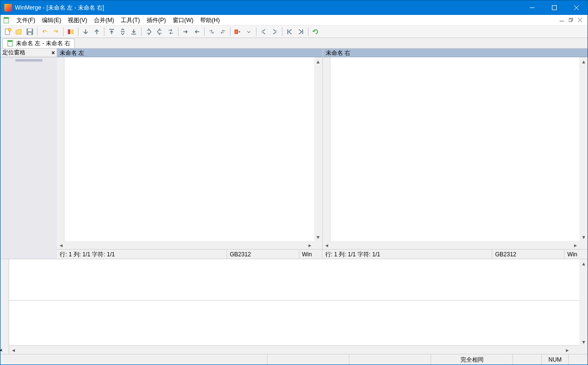 The height and width of the screenshot is (365, 588). Describe the element at coordinates (275, 32) in the screenshot. I see `next-file-button` at that location.